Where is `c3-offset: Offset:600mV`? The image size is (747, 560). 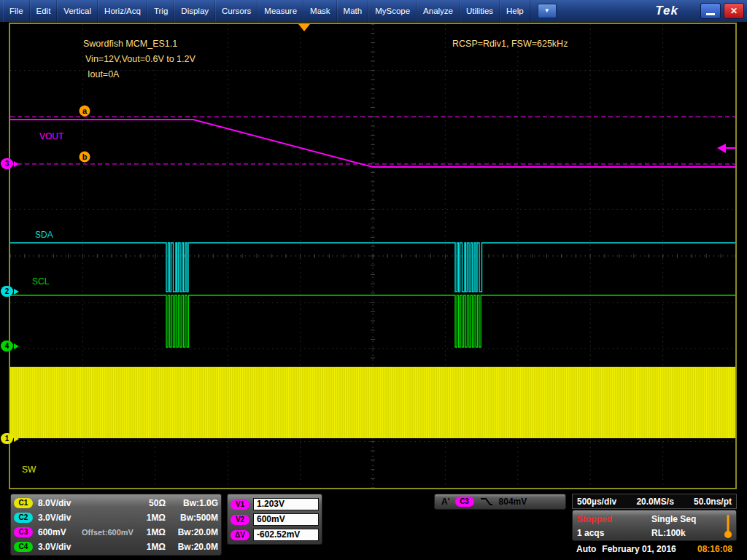 c3-offset: Offset:600mV is located at coordinates (109, 532).